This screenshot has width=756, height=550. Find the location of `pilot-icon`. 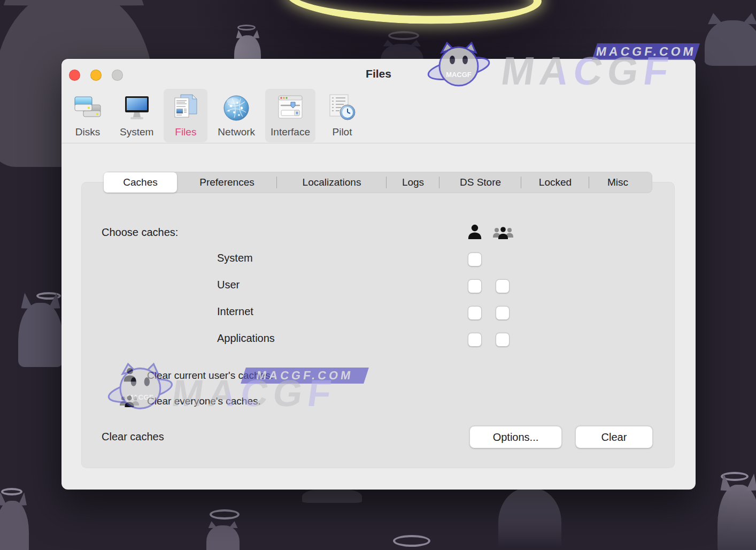

pilot-icon is located at coordinates (342, 108).